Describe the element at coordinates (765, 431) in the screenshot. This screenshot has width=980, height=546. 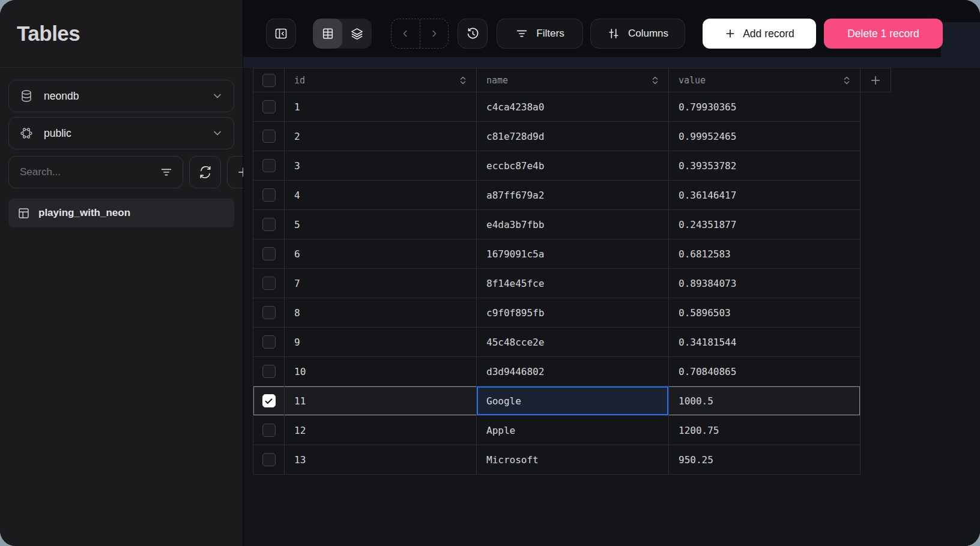
I see `value-cell: 1200.75` at that location.